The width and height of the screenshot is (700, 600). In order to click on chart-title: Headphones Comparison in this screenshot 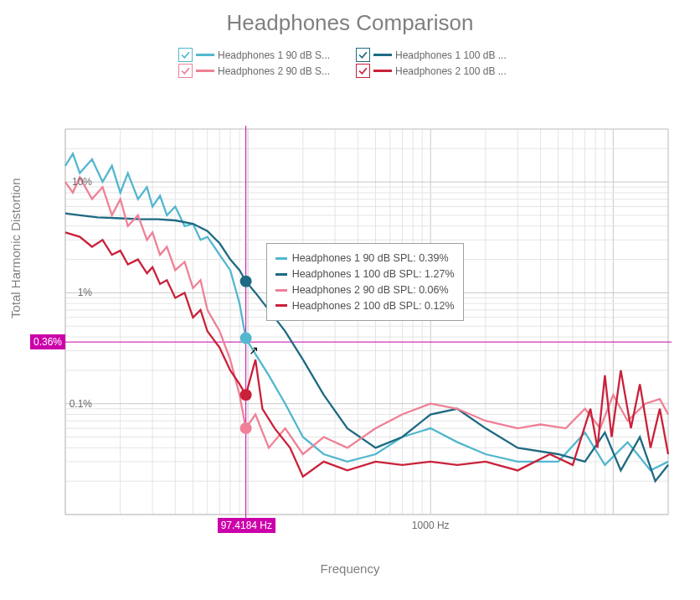, I will do `click(350, 18)`.